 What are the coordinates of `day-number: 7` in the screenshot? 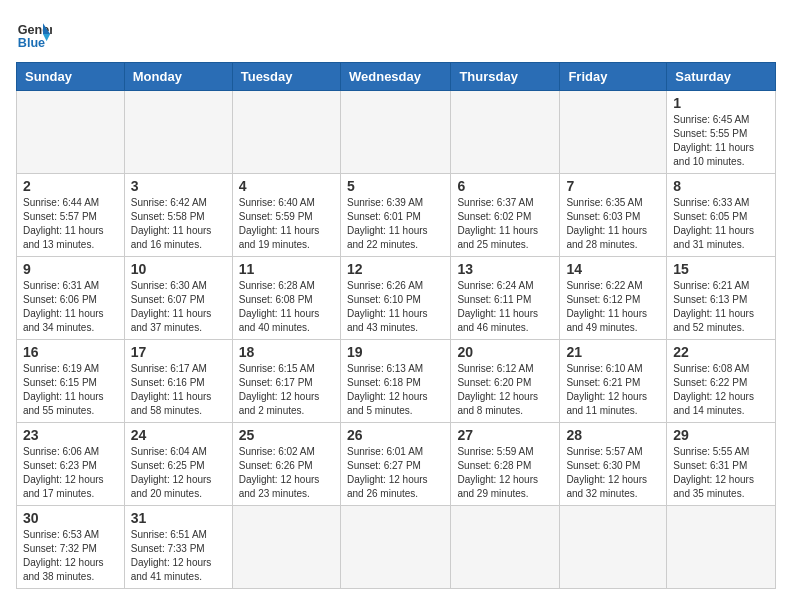 It's located at (613, 186).